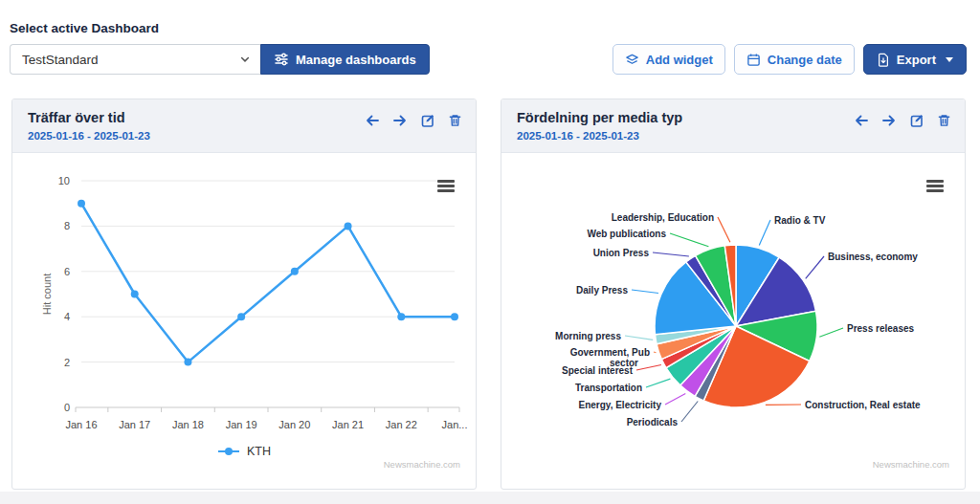  What do you see at coordinates (245, 59) in the screenshot?
I see `chevron-down-icon` at bounding box center [245, 59].